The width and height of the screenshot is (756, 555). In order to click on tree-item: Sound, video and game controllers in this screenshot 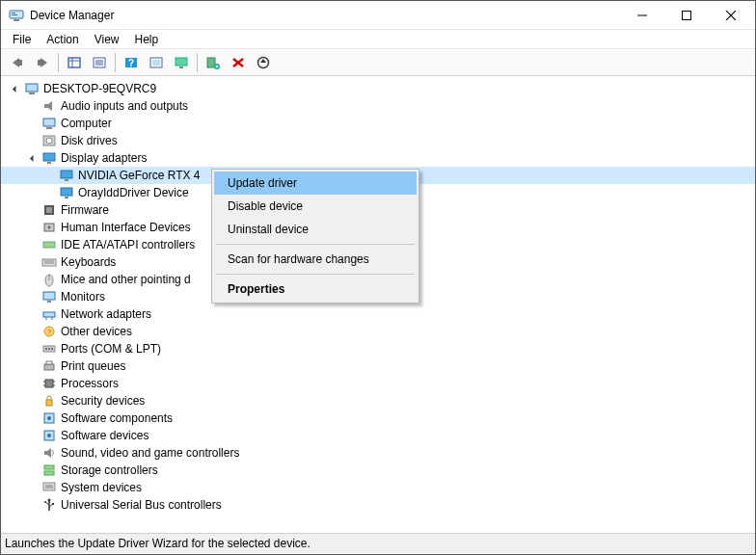, I will do `click(378, 453)`.